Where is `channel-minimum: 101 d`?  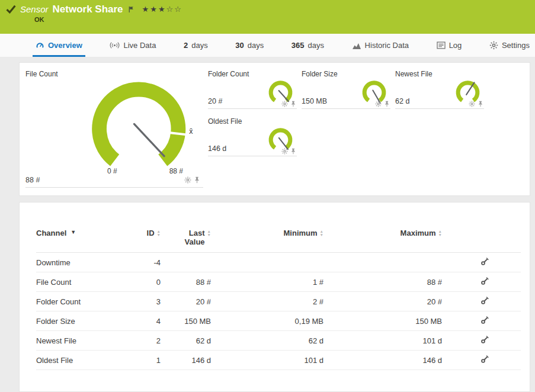
channel-minimum: 101 d is located at coordinates (267, 360).